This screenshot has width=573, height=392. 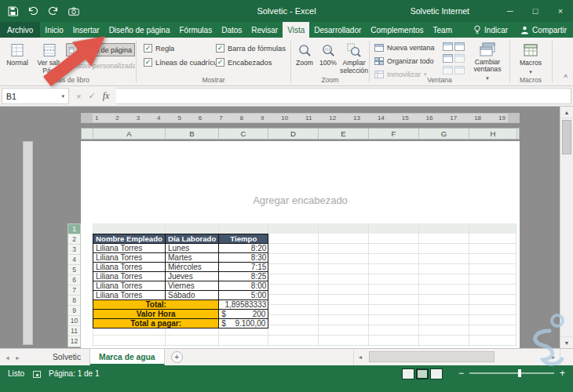 I want to click on column-header-c: C, so click(x=243, y=133).